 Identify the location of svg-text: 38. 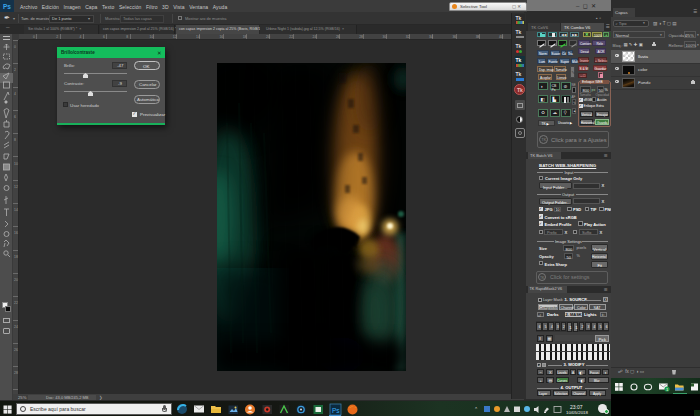
(478, 37).